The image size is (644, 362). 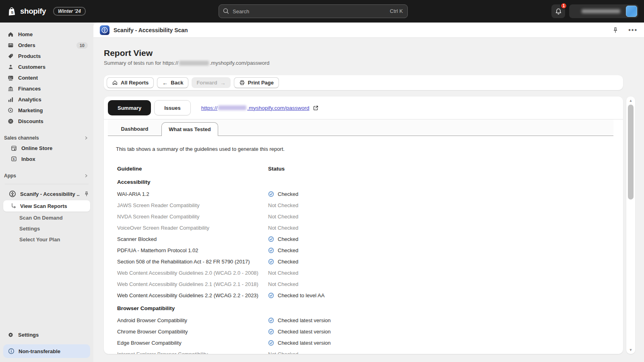 What do you see at coordinates (10, 110) in the screenshot?
I see `target-icon` at bounding box center [10, 110].